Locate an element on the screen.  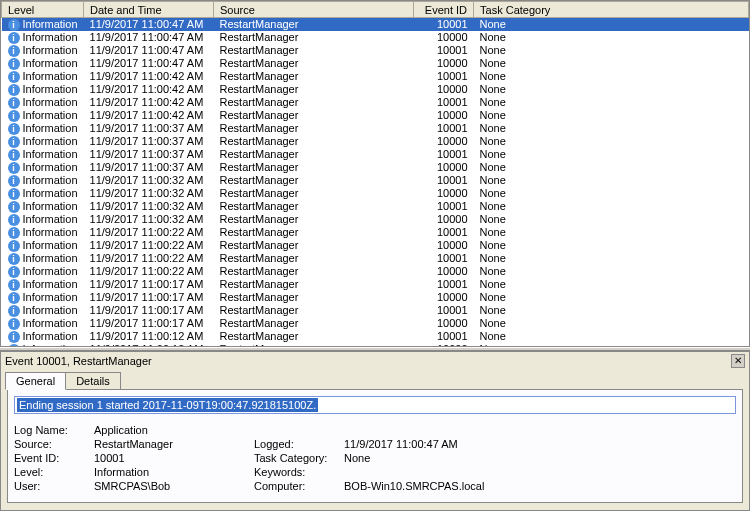
val-user: SMRCPAS\Bob is located at coordinates (174, 486).